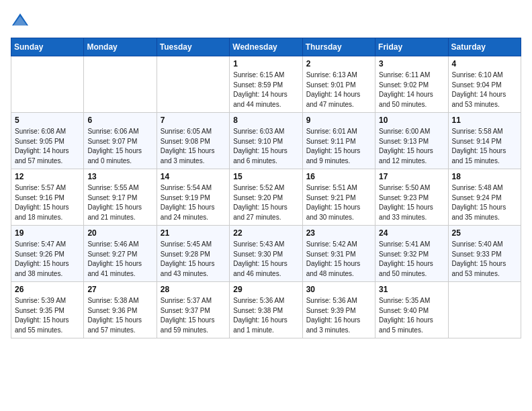 The image size is (532, 411). What do you see at coordinates (120, 254) in the screenshot?
I see `day-cell-20: 20Sunrise: 5:46 AMSunset: 9:27 PMDayligh…` at bounding box center [120, 254].